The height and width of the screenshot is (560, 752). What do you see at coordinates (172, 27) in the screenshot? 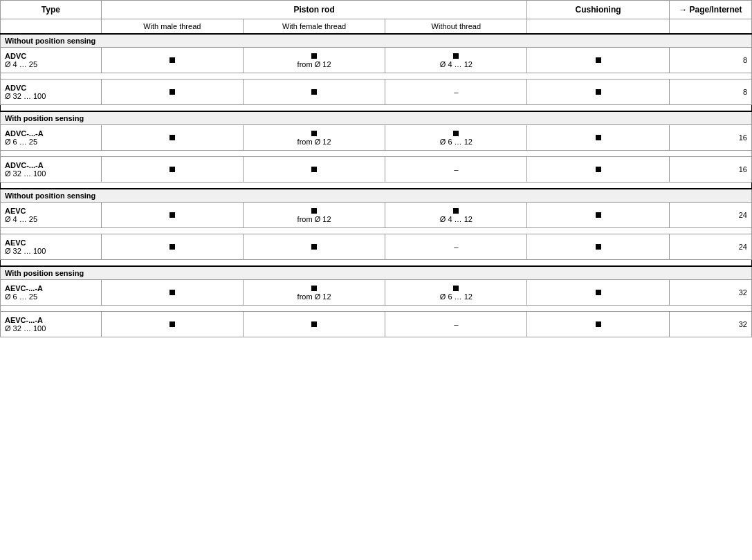
I see `sub-header-male: With male thread` at bounding box center [172, 27].